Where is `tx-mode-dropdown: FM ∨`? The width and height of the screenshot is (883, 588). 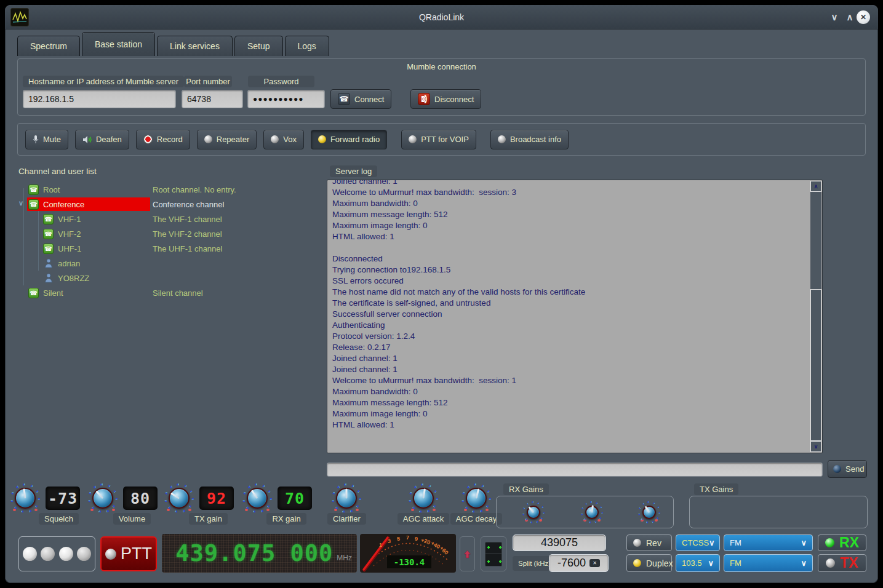 tx-mode-dropdown: FM ∨ is located at coordinates (768, 563).